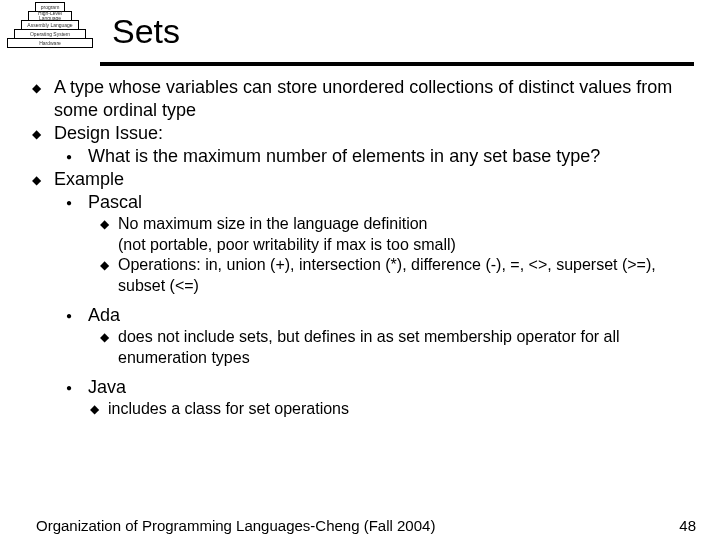 The image size is (720, 540). What do you see at coordinates (374, 134) in the screenshot?
I see `bullet-text: Design Issue:` at bounding box center [374, 134].